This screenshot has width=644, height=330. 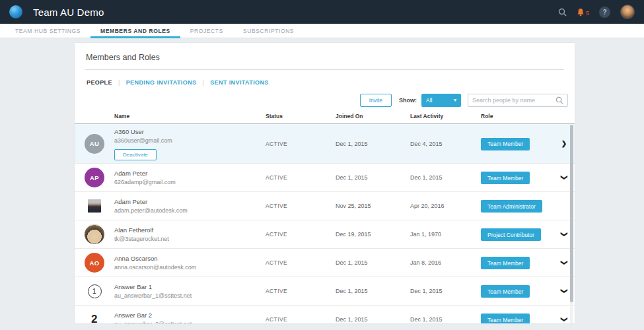 What do you see at coordinates (94, 178) in the screenshot?
I see `avatar: AP` at bounding box center [94, 178].